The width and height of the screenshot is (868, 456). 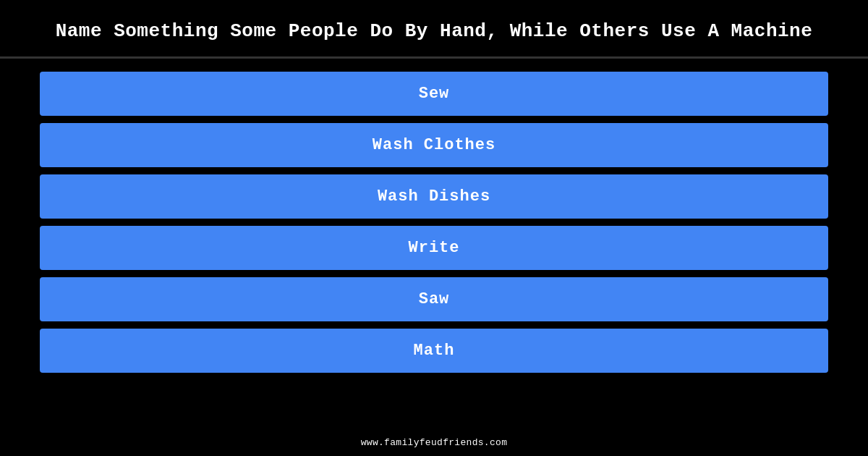 I want to click on footer-url: www.familyfeudfriends.com, so click(x=434, y=443).